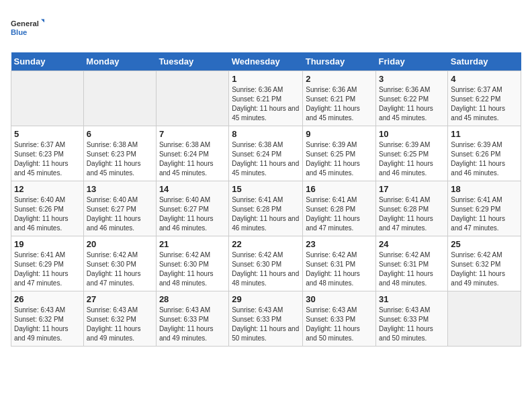  Describe the element at coordinates (266, 300) in the screenshot. I see `day-number: 29` at that location.